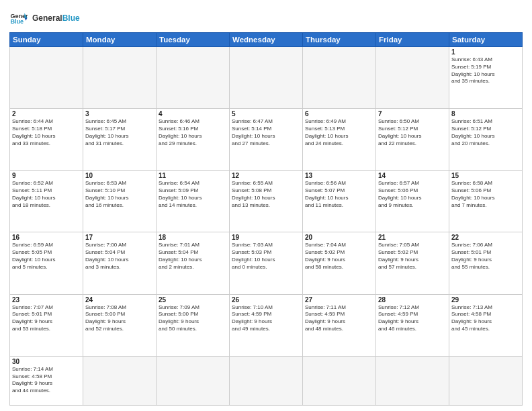  What do you see at coordinates (340, 40) in the screenshot?
I see `weekday-header-thursday: Thursday` at bounding box center [340, 40].